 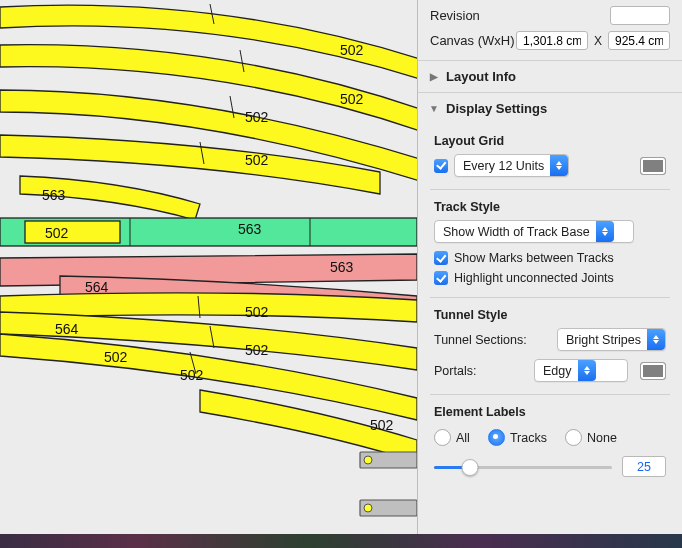 I want to click on canvas-width-input, so click(x=552, y=40).